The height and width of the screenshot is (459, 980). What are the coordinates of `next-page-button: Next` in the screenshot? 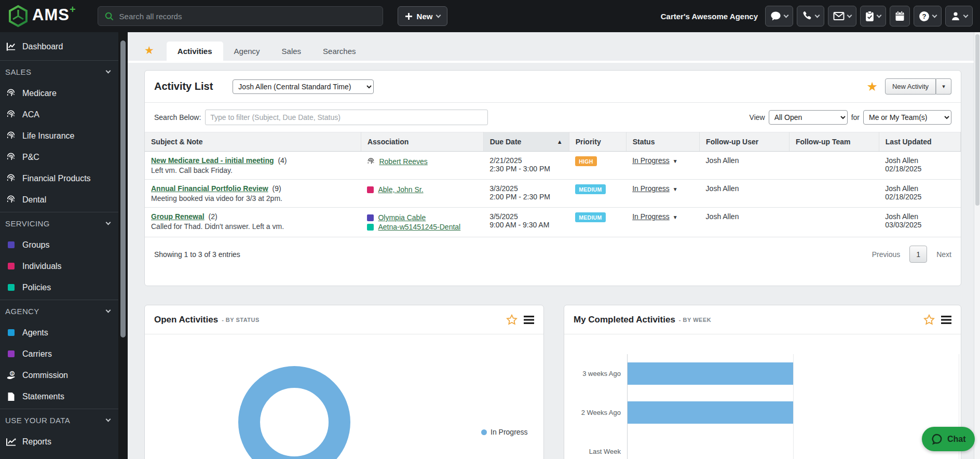 It's located at (944, 254).